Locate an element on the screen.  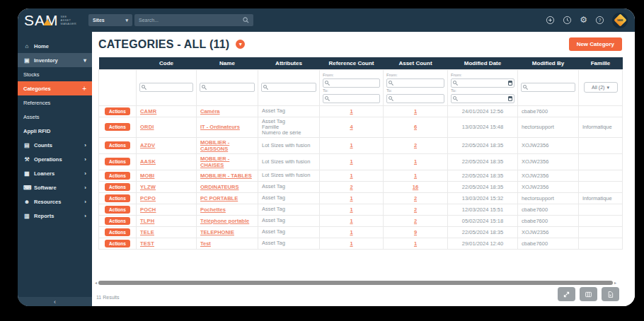
modified-by-filter-input is located at coordinates (548, 88).